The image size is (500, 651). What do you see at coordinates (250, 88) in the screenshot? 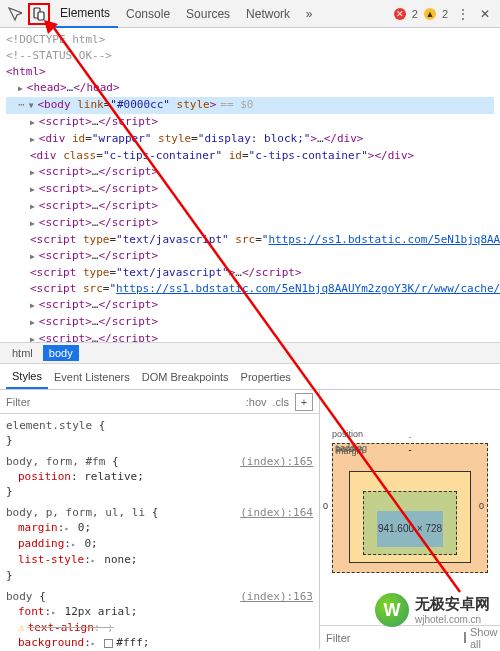
I see `head-node: <head>…</head>` at bounding box center [250, 88].